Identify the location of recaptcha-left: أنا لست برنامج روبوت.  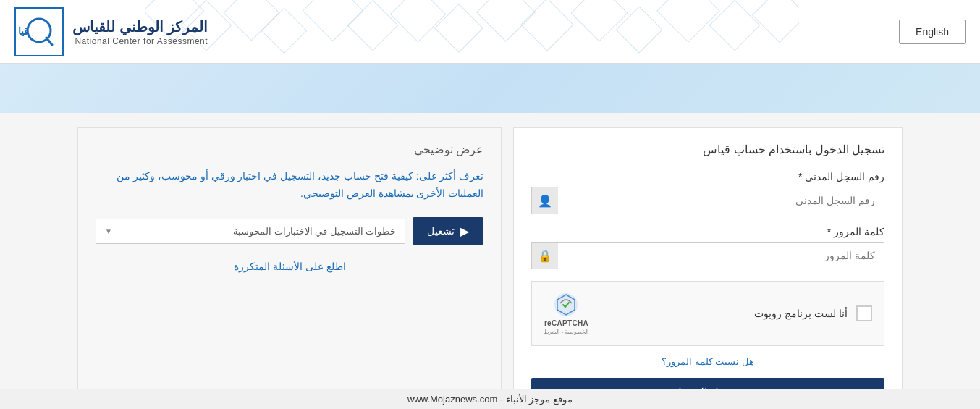
(814, 313).